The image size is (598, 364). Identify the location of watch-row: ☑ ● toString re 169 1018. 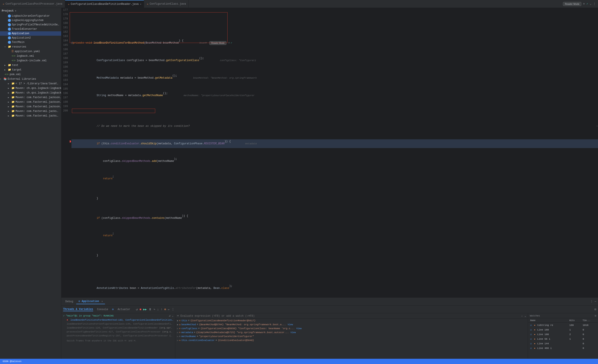
(563, 325).